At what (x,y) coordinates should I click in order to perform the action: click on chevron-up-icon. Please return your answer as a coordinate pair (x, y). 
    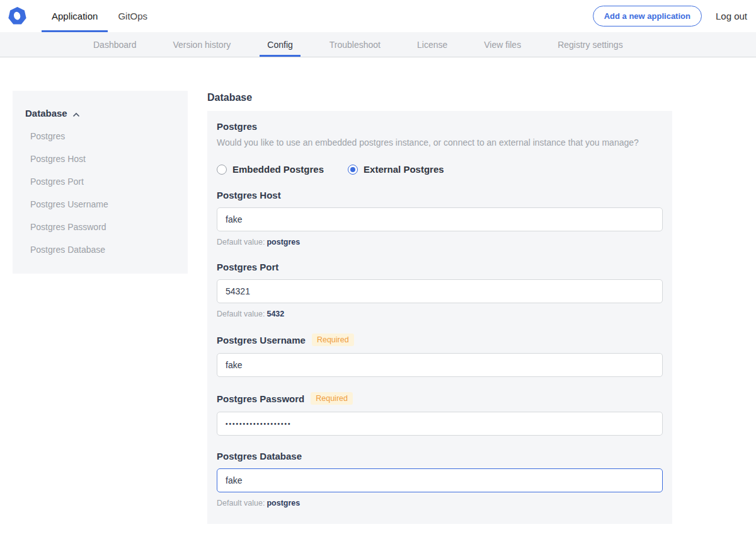
    Looking at the image, I should click on (76, 113).